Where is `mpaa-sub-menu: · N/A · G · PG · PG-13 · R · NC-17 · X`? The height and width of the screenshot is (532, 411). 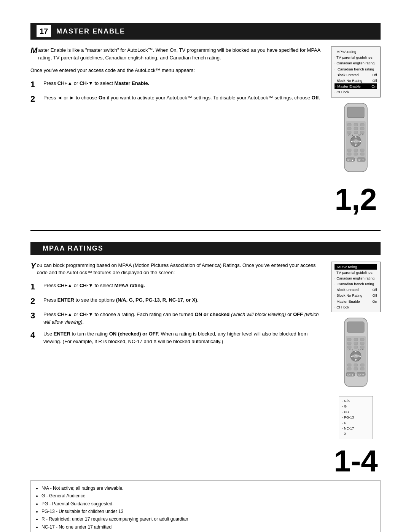 mpaa-sub-menu: · N/A · G · PG · PG-13 · R · NC-17 · X is located at coordinates (356, 417).